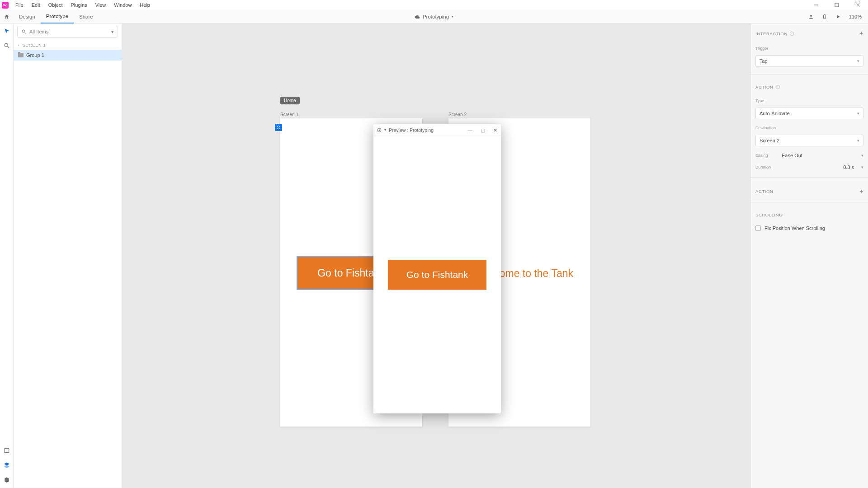 The image size is (868, 488). I want to click on window-close-button, so click(858, 5).